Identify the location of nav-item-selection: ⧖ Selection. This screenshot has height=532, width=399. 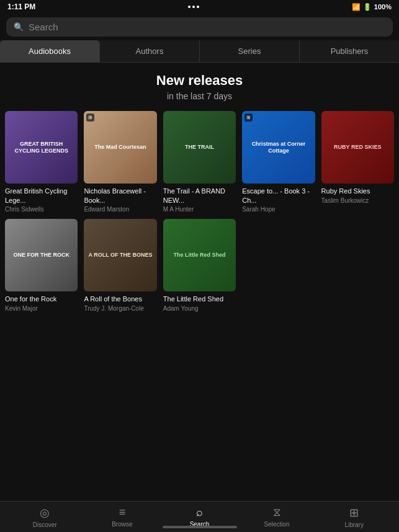
(277, 517).